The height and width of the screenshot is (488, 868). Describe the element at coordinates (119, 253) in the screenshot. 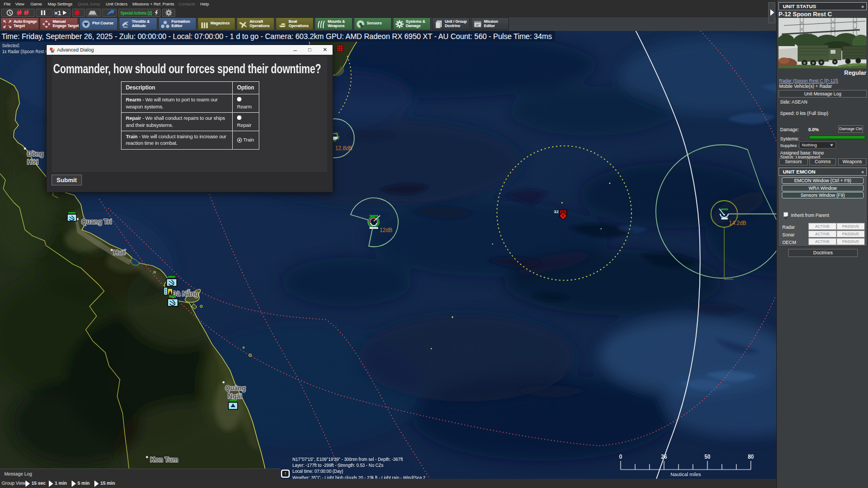

I see `svg-text: Huế` at that location.